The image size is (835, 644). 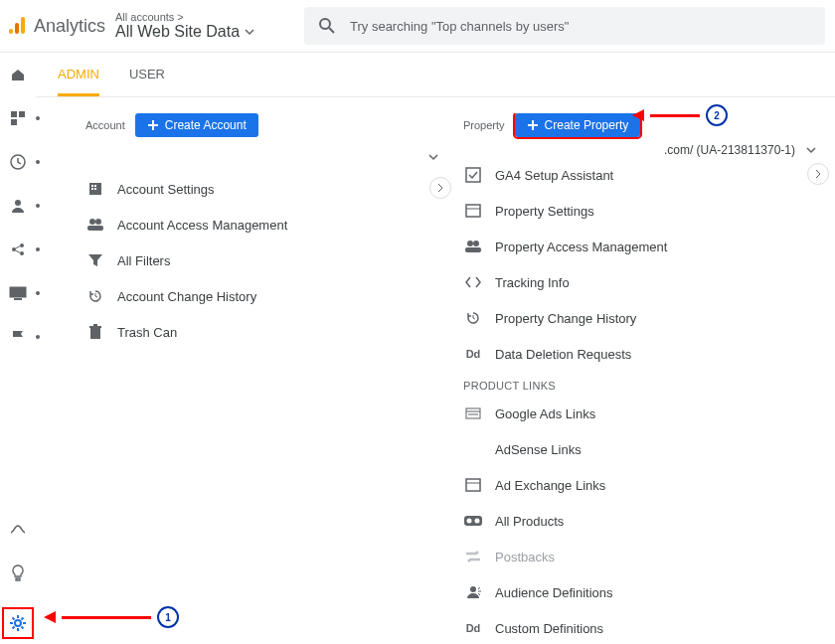 I want to click on app-name: Analytics, so click(x=70, y=26).